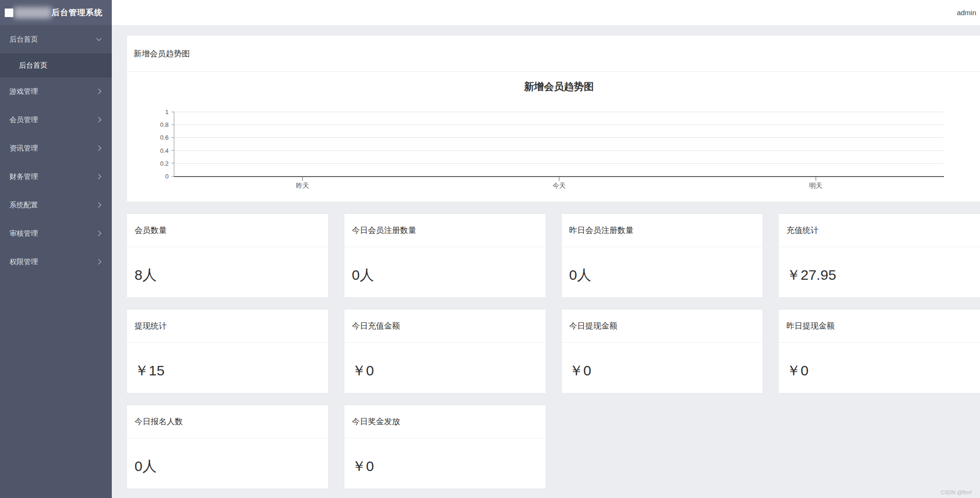 This screenshot has width=980, height=498. I want to click on sidebar-menu: 后台首页后台首页游戏管理会员管理资讯管理财务管理系统配置审核管理权限管理, so click(56, 261).